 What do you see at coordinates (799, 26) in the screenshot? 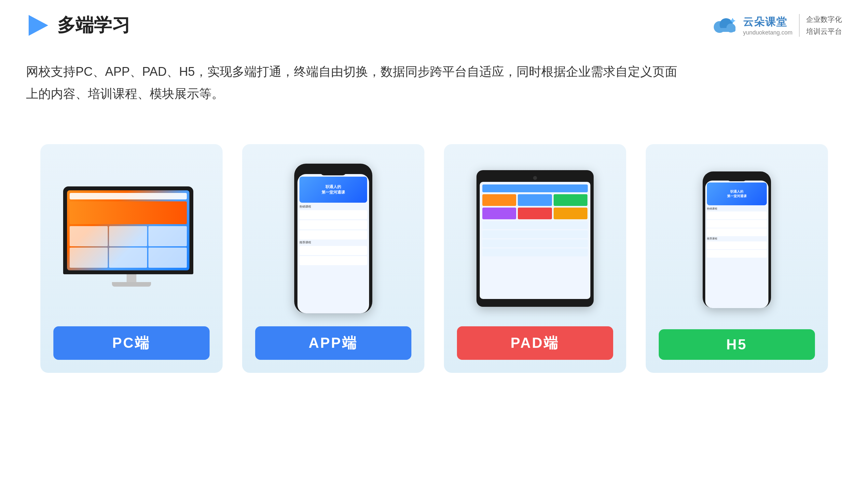
I see `vertical-divider` at bounding box center [799, 26].